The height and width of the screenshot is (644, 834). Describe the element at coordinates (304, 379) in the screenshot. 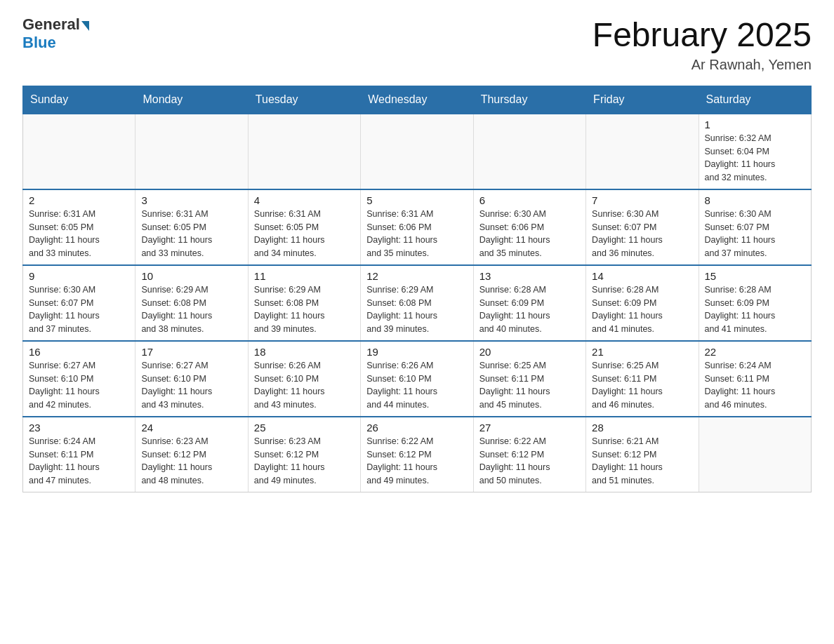

I see `calendar-cell: 18Sunrise: 6:26 AM Sunset: 6:10 PM Dayli…` at that location.